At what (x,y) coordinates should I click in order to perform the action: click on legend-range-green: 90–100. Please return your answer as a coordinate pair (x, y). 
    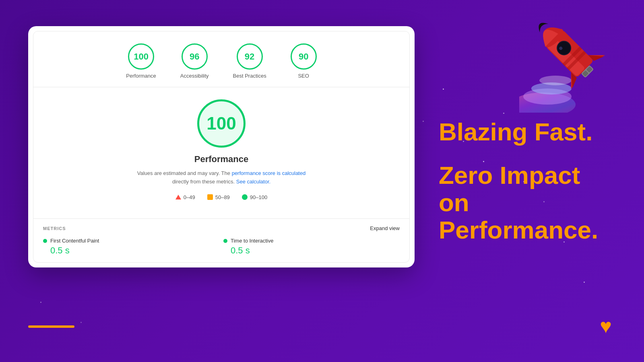
    Looking at the image, I should click on (258, 197).